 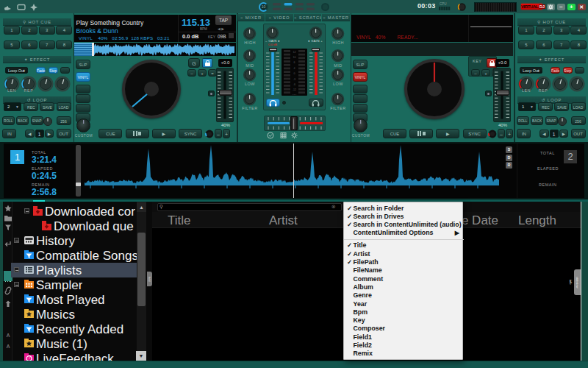 I want to click on svg-text: VU, so click(x=294, y=94).